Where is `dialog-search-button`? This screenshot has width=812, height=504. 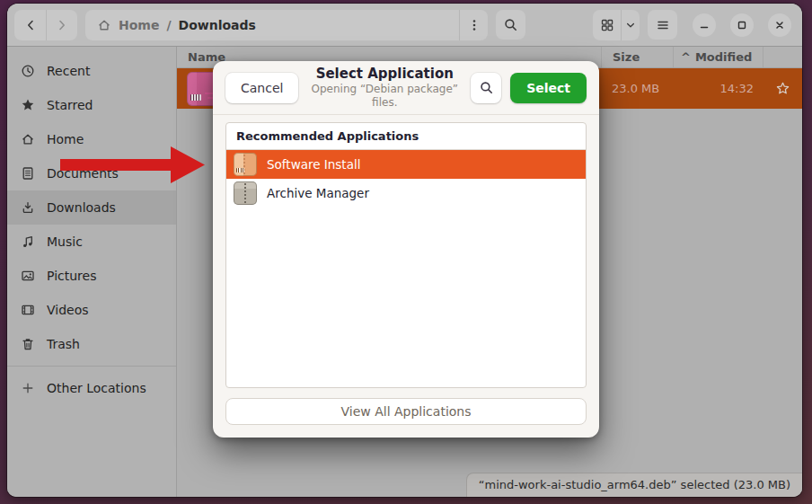
dialog-search-button is located at coordinates (486, 88).